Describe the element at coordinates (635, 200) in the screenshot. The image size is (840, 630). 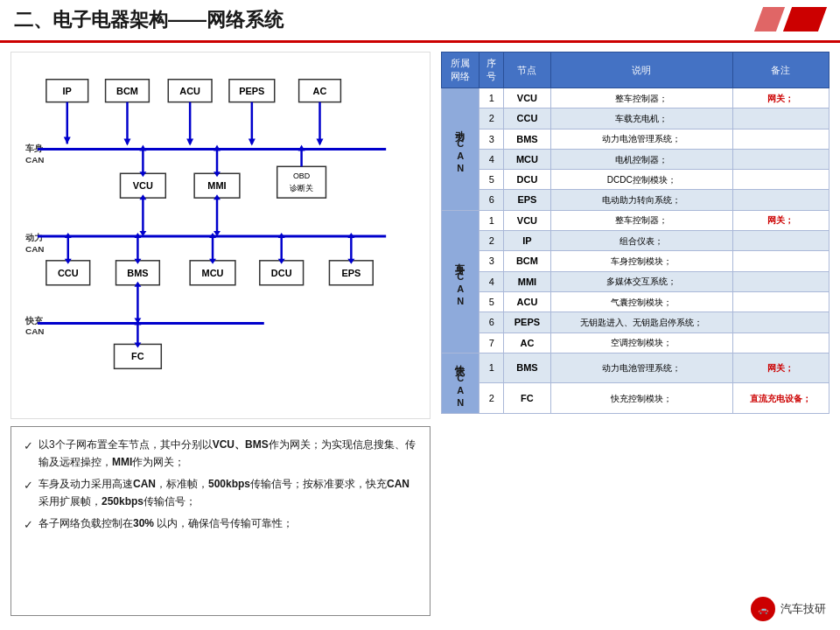
I see `table-row: 6EPS电动助力转向系统；` at that location.